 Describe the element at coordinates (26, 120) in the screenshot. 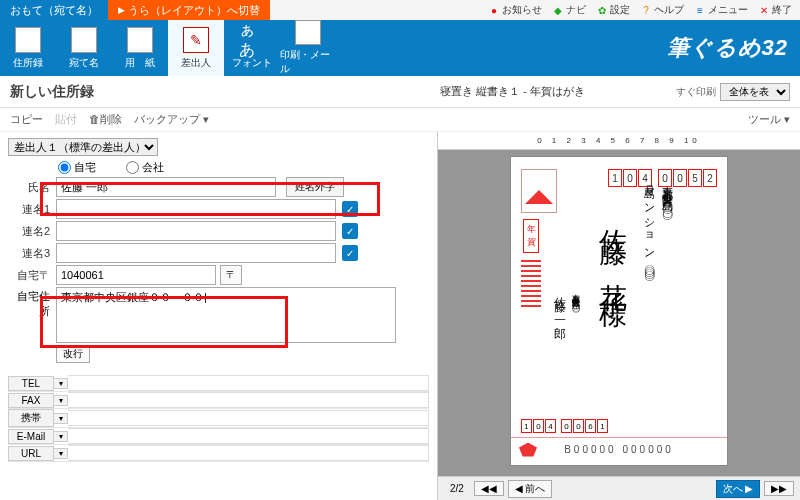

I see `copy-button: コピー` at that location.